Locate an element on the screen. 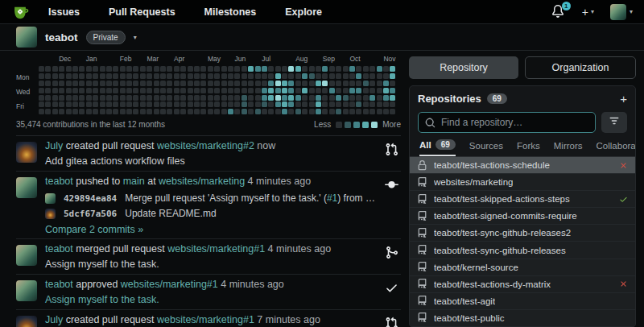 This screenshot has width=644, height=327. tab-organization: Organization is located at coordinates (580, 68).